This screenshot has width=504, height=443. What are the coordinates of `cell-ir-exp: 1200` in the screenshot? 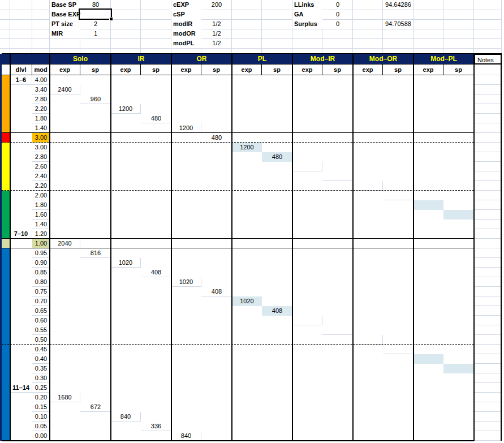 It's located at (126, 109).